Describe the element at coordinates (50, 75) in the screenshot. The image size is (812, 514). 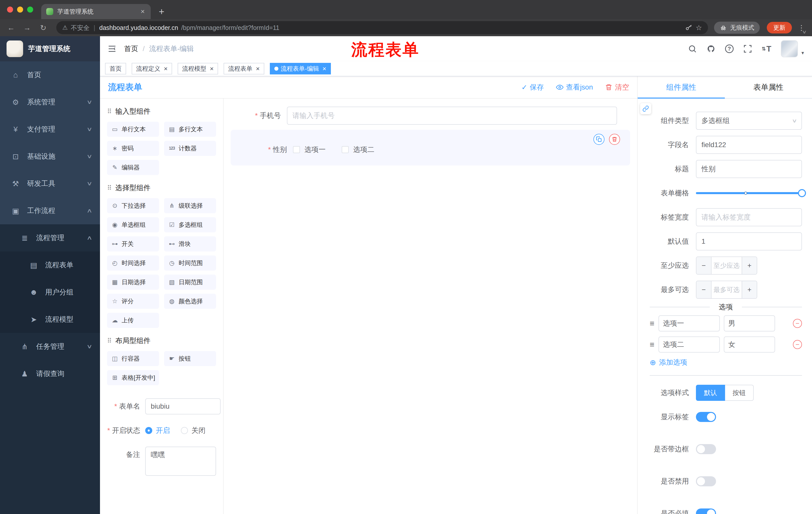
I see `sidebar-item-home: ⌂ 首页` at that location.